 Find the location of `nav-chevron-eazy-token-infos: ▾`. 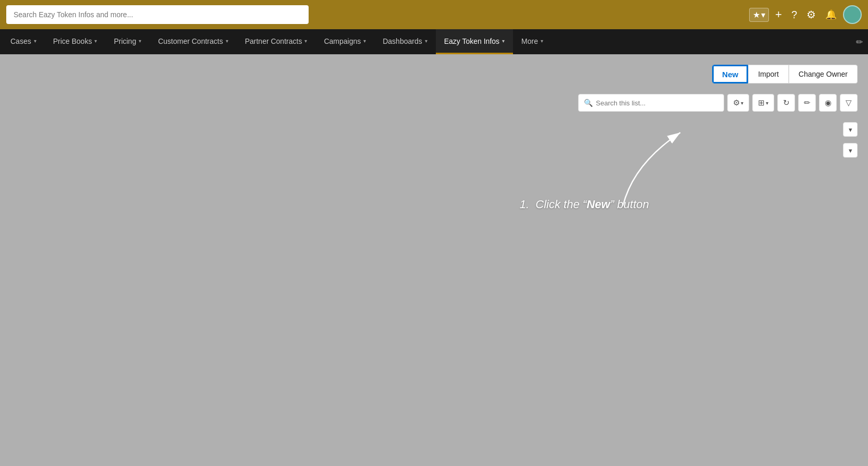

nav-chevron-eazy-token-infos: ▾ is located at coordinates (504, 41).